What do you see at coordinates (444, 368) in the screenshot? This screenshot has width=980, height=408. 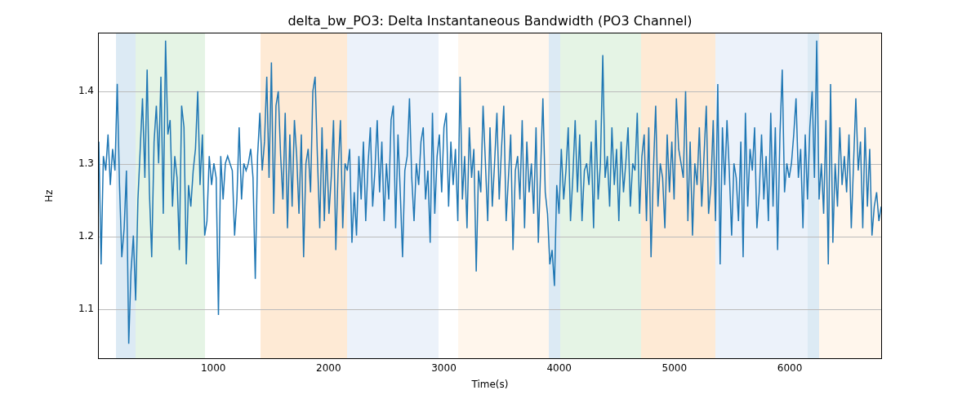 I see `x-tick-label: 3000` at bounding box center [444, 368].